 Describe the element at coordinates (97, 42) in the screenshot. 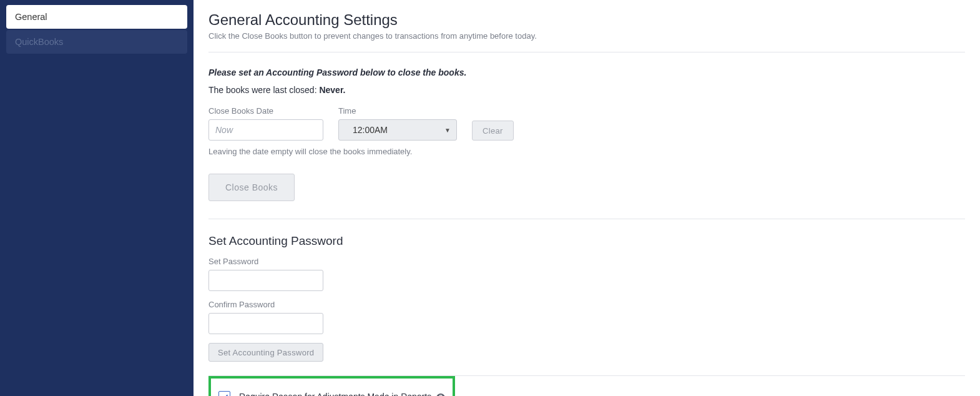

I see `sidebar-item-quickbooks: QuickBooks` at that location.